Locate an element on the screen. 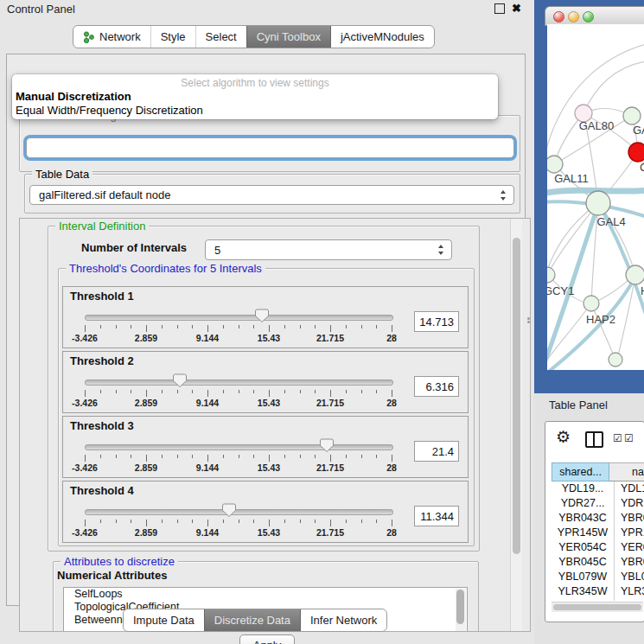  tab-label: Discretize Data is located at coordinates (252, 621).